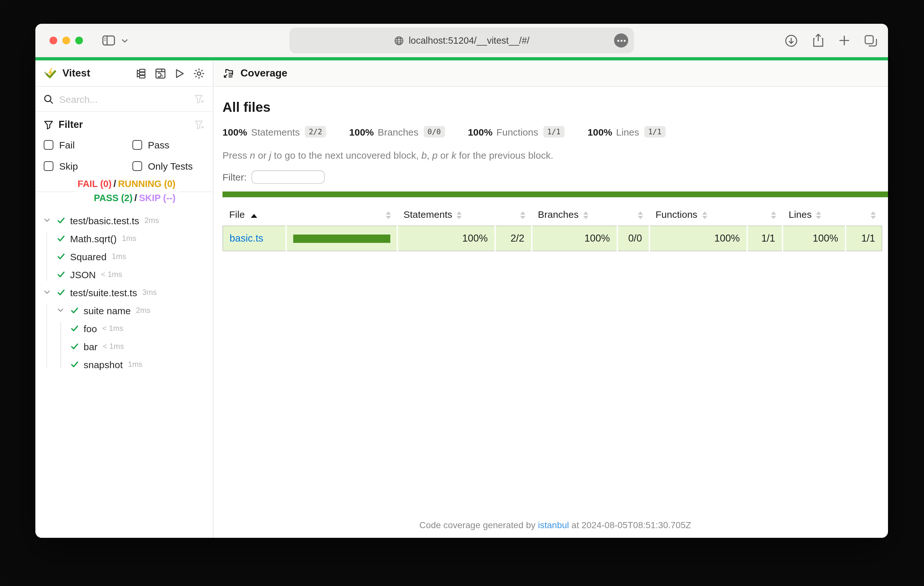 The width and height of the screenshot is (924, 586). I want to click on lines-ratio-cell: 1/1, so click(863, 239).